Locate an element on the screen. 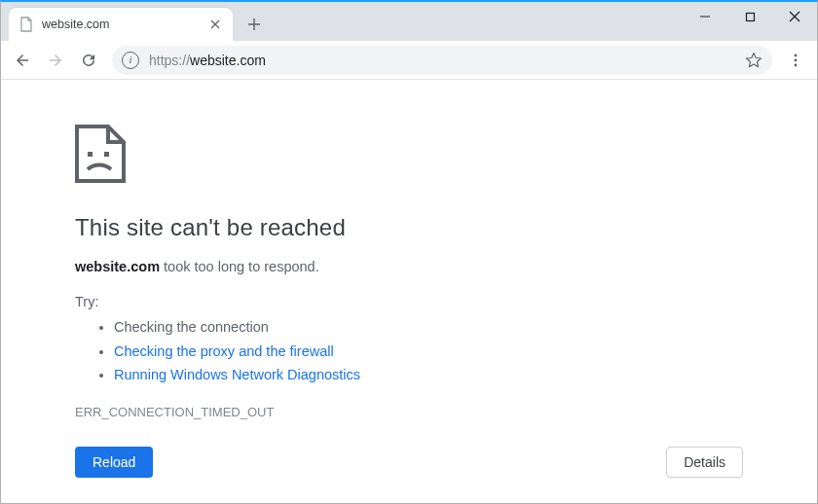 Image resolution: width=818 pixels, height=504 pixels. url-scheme: https:// is located at coordinates (169, 60).